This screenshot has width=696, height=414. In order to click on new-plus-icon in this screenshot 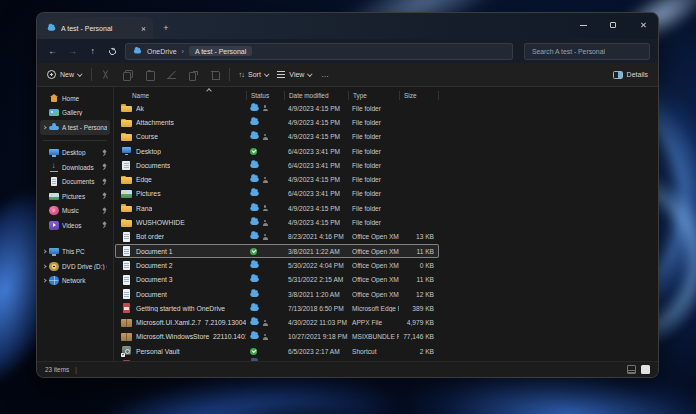, I will do `click(52, 74)`.